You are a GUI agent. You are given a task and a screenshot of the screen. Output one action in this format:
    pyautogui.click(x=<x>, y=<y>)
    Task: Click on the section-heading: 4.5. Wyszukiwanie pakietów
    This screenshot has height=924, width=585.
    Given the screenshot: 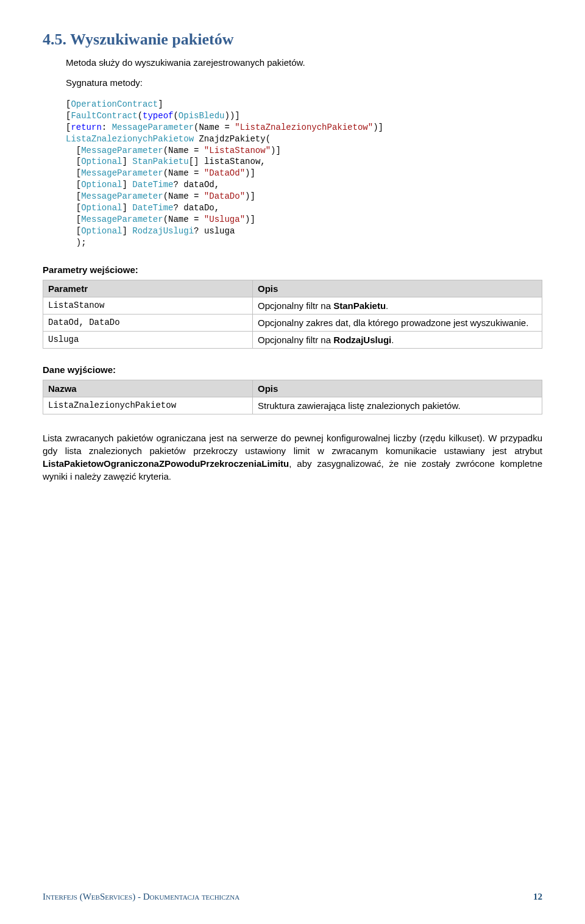 What is the action you would take?
    pyautogui.click(x=292, y=40)
    